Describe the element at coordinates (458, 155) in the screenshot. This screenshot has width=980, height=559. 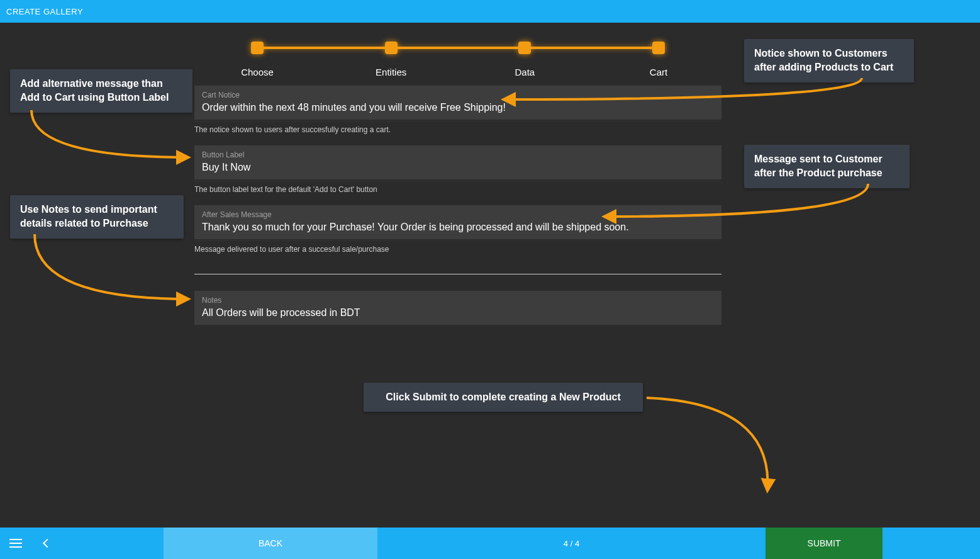
I see `field-label: Button Label` at that location.